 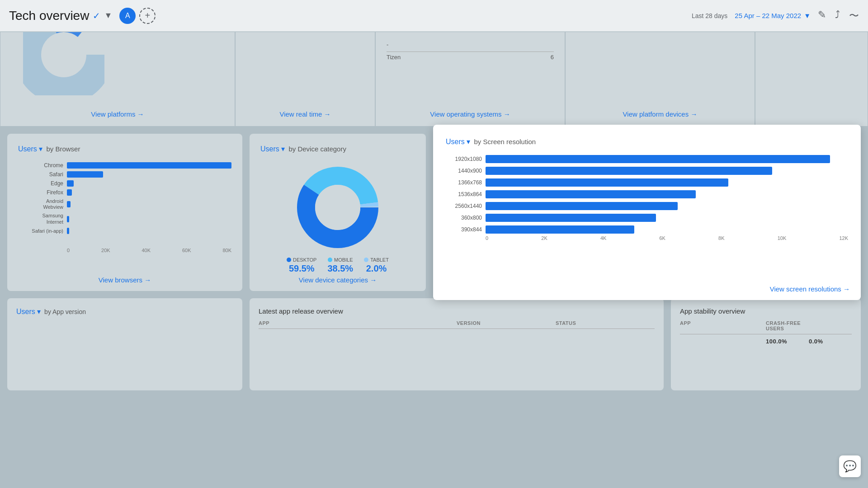 What do you see at coordinates (125, 204) in the screenshot?
I see `bar-row-android-webview: AndroidWebview` at bounding box center [125, 204].